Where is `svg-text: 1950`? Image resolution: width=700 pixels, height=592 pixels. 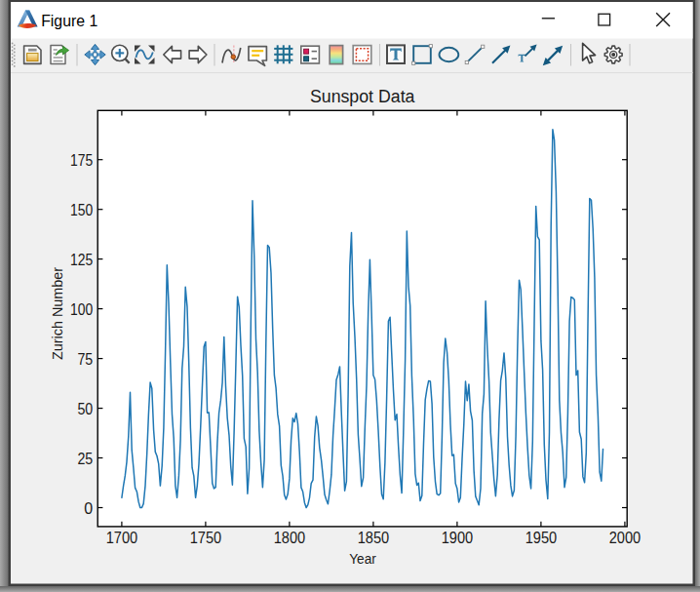 svg-text: 1950 is located at coordinates (542, 538).